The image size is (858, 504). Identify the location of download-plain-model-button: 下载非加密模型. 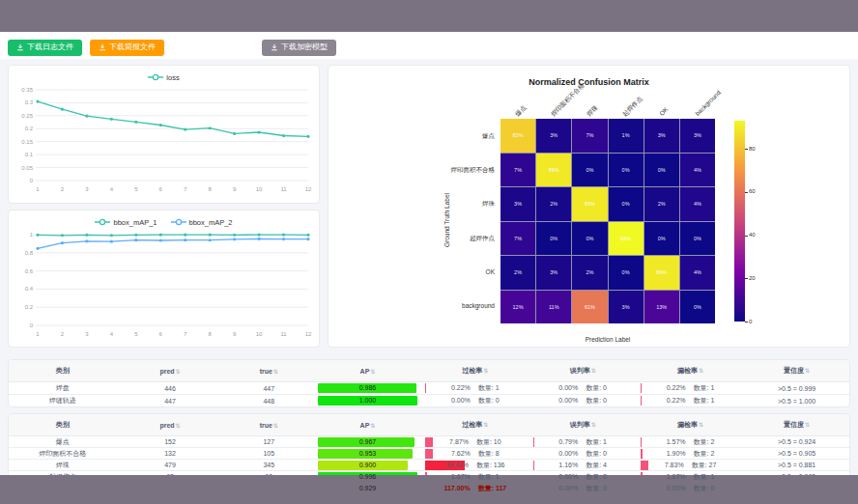
(213, 48).